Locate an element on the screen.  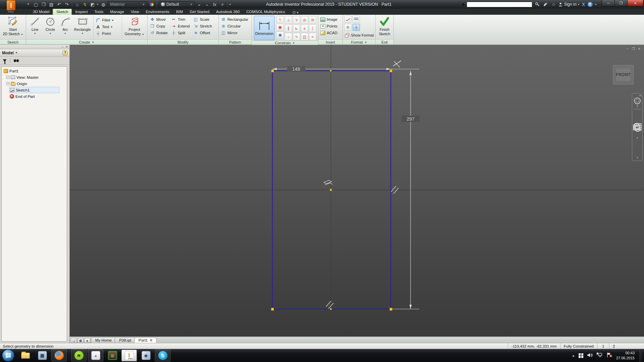
tree-item-view-master: + View: Master is located at coordinates (36, 77).